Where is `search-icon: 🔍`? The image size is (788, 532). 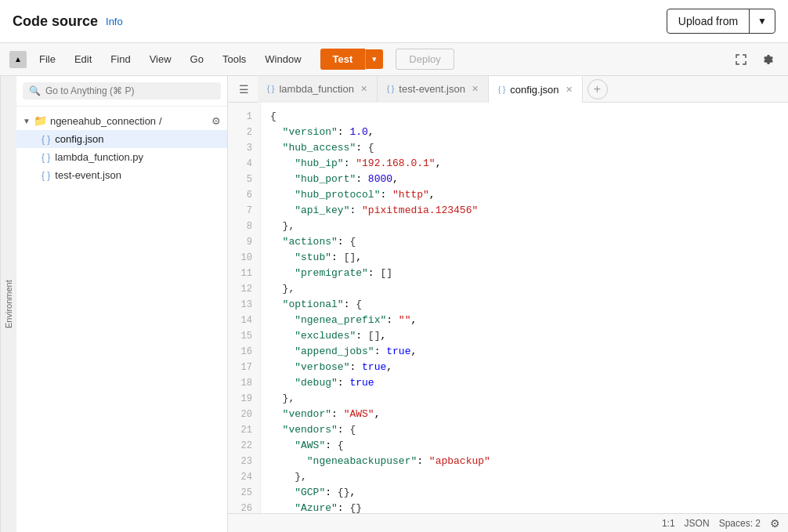 search-icon: 🔍 is located at coordinates (34, 91).